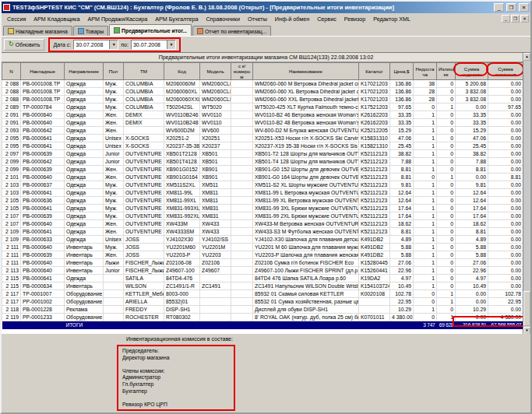 The width and height of the screenshot is (532, 414). I want to click on table-row: 2 095PB-0000641ОдеждаUnisexX-SOCKSX20251…, so click(263, 139).